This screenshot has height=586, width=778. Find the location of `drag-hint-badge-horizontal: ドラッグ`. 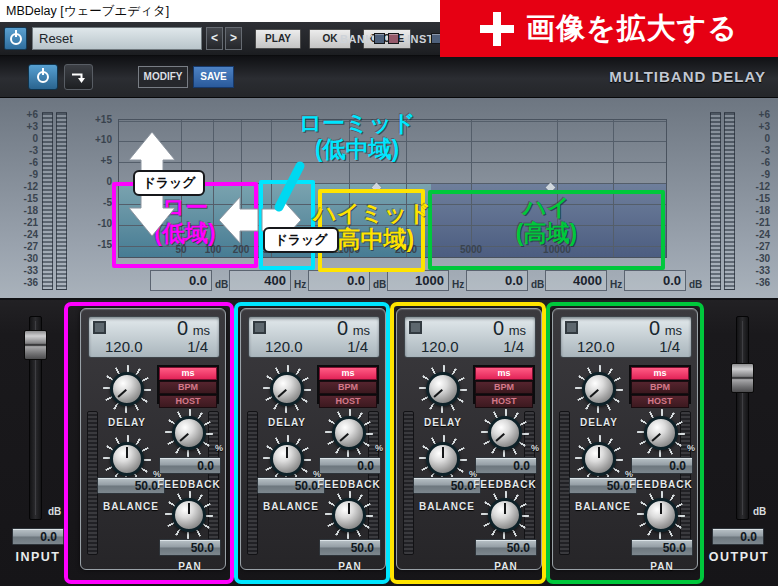

drag-hint-badge-horizontal: ドラッグ is located at coordinates (301, 240).